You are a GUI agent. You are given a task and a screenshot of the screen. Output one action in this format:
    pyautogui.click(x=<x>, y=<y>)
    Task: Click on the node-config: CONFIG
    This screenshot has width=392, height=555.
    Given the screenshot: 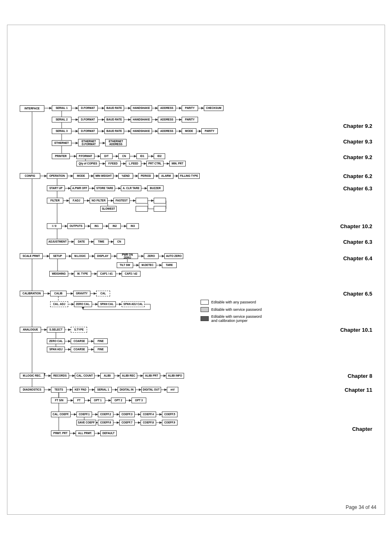 What is the action you would take?
    pyautogui.click(x=30, y=176)
    